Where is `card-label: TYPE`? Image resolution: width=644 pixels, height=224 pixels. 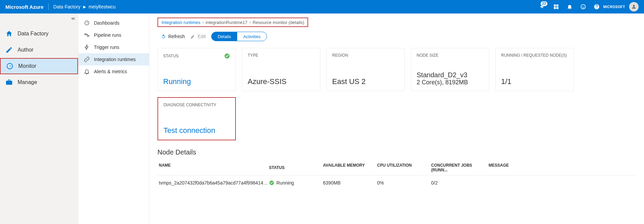 card-label: TYPE is located at coordinates (281, 55).